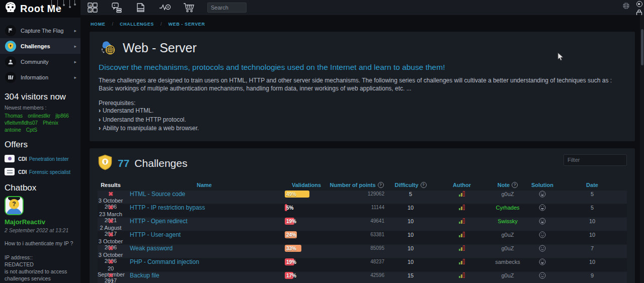 This screenshot has width=644, height=283. I want to click on member-link: vfleltvmfldhs07, so click(21, 123).